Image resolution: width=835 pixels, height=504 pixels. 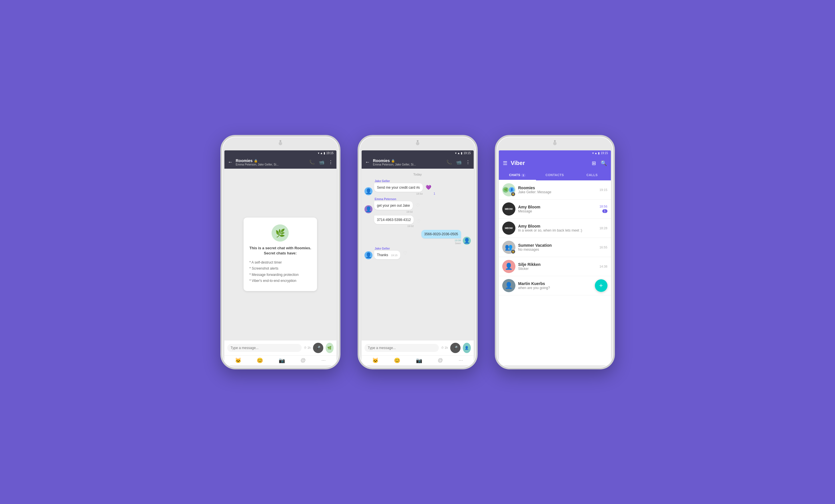 I want to click on chat-item-amy2: MEOW Amy Bloom In a week or so, when im …, so click(x=555, y=228).